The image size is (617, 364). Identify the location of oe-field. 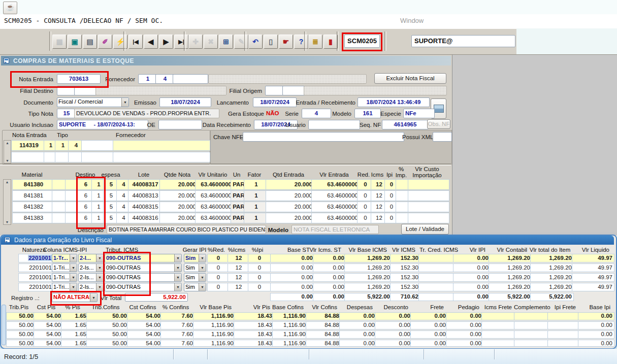
(180, 125).